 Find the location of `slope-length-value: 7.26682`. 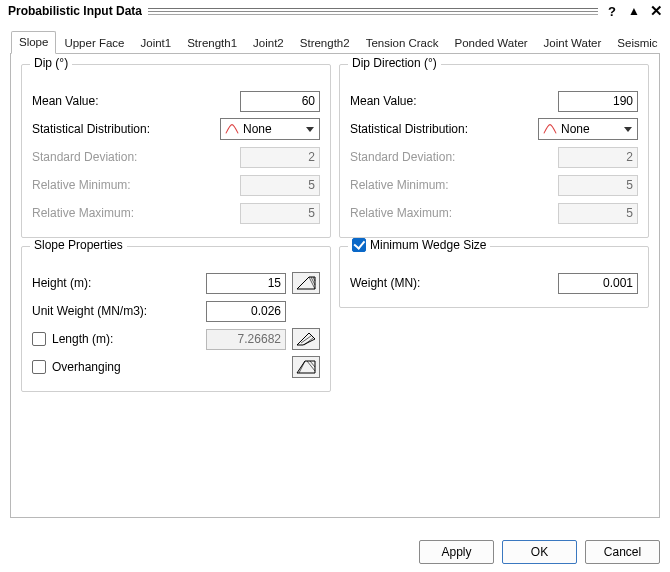

slope-length-value: 7.26682 is located at coordinates (246, 340).